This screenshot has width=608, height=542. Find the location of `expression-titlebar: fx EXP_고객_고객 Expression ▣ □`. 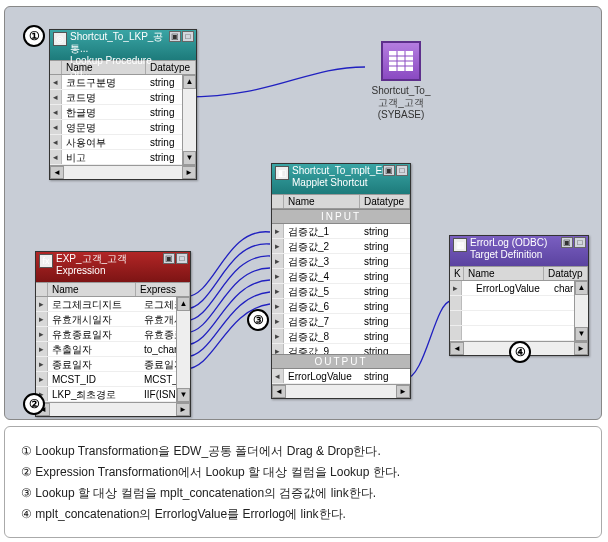

expression-titlebar: fx EXP_고객_고객 Expression ▣ □ is located at coordinates (113, 267).